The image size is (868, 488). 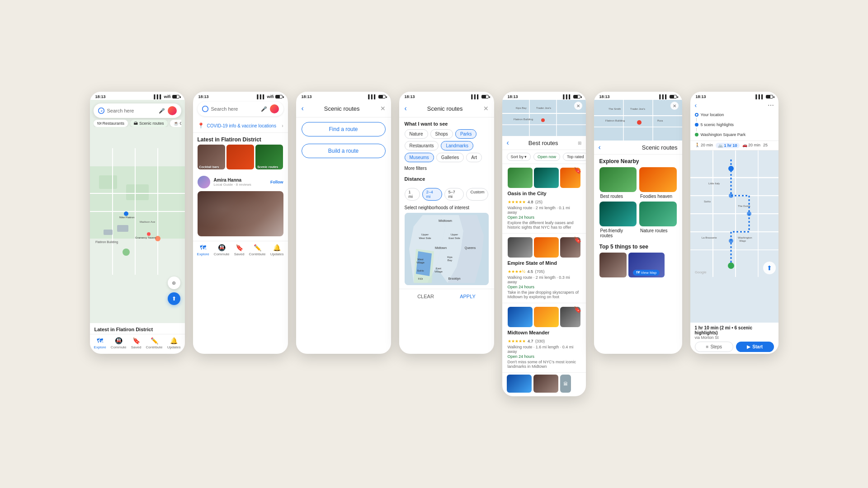 What do you see at coordinates (578, 170) in the screenshot?
I see `save-icon-1: 🔖` at bounding box center [578, 170].